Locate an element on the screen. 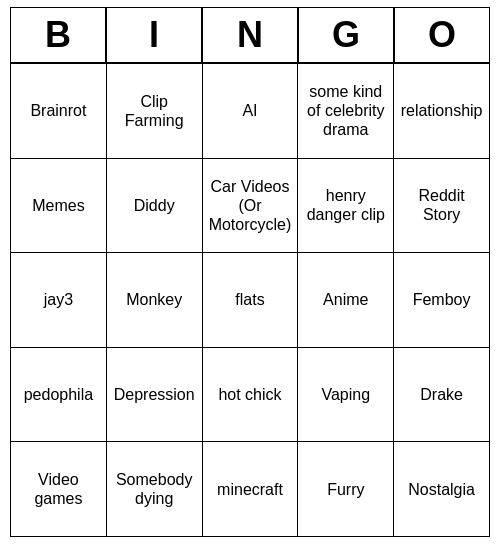  cell-text: pedophila is located at coordinates (58, 394).